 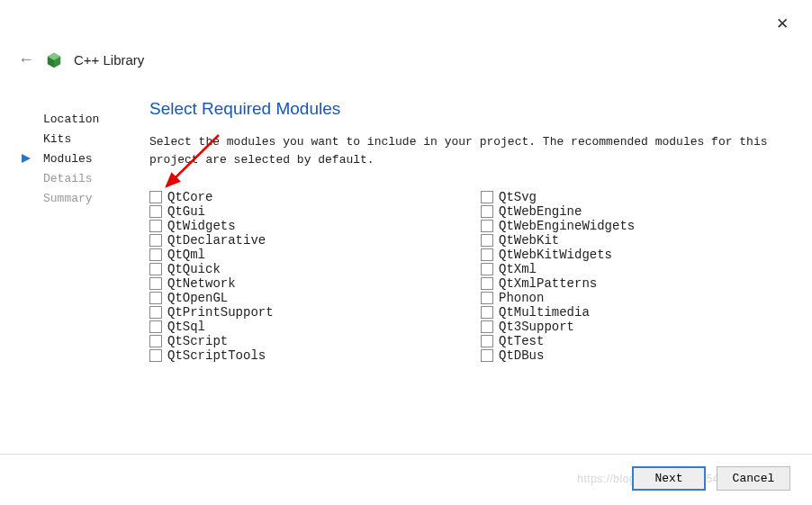 I want to click on content-title: Select Required Modules, so click(x=472, y=109).